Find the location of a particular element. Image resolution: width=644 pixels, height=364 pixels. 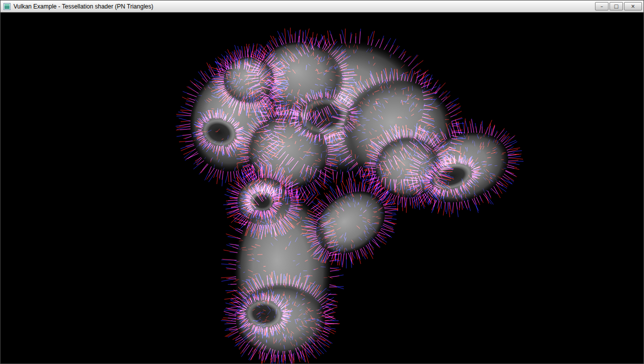

window-controls: – □ × is located at coordinates (618, 6).